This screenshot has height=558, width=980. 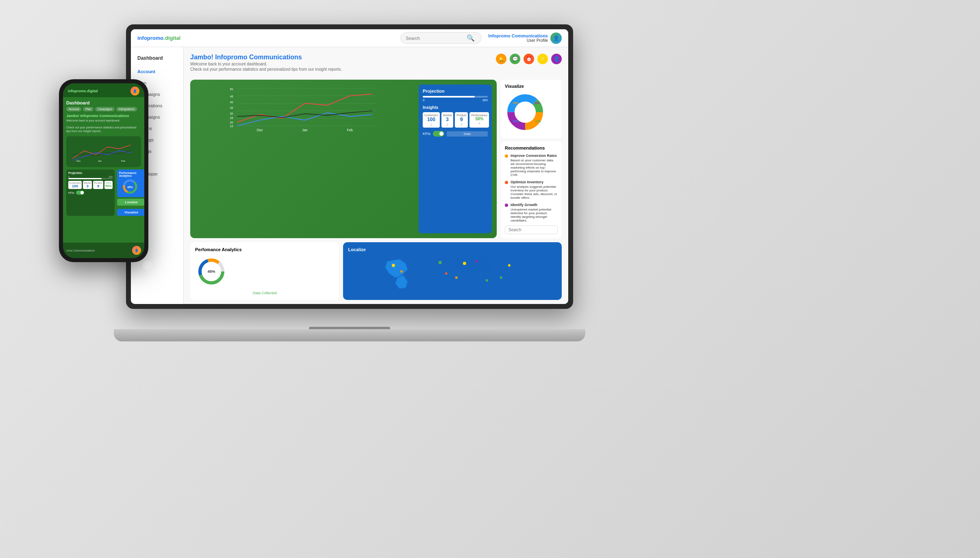 What do you see at coordinates (74, 109) in the screenshot?
I see `phone-pill-account: Account` at bounding box center [74, 109].